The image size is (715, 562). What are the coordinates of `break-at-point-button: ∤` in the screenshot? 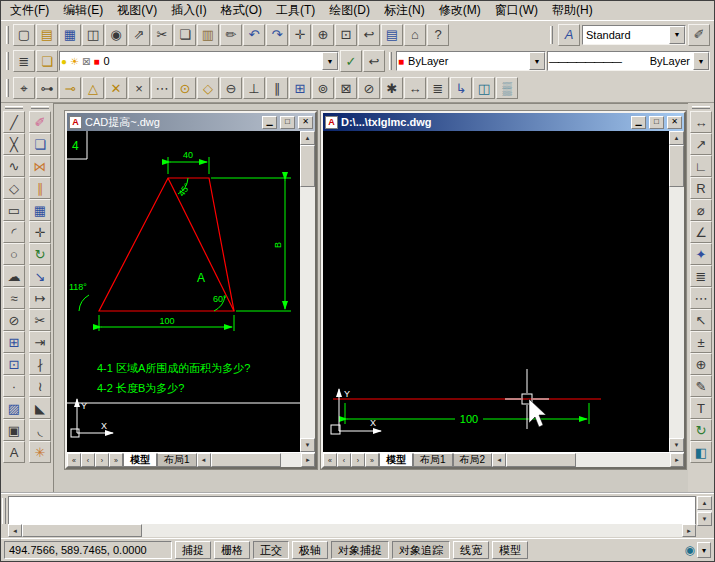 It's located at (40, 364).